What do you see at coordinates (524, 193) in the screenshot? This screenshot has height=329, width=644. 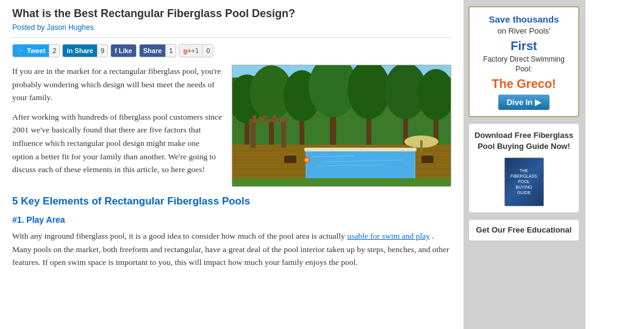 I see `book-line-5: GUIDE` at bounding box center [524, 193].